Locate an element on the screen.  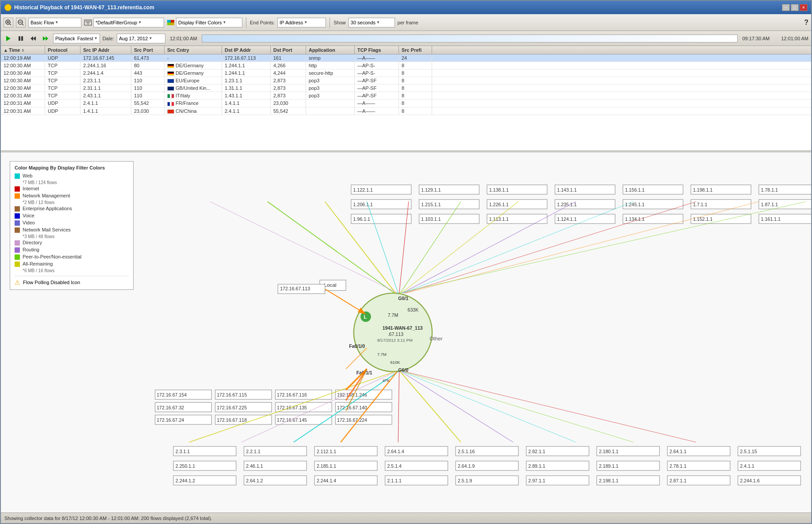
ip-box-bottom-text: 2.64.1.9 is located at coordinates (466, 466).